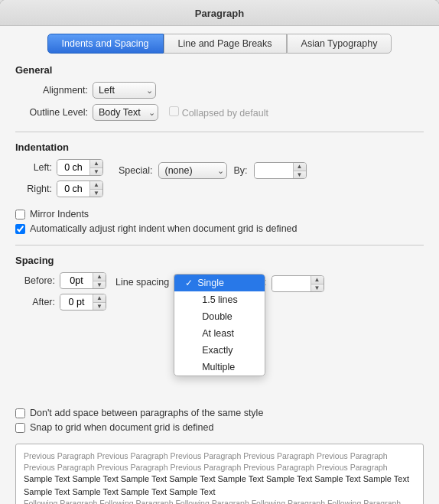  What do you see at coordinates (147, 413) in the screenshot?
I see `no-space-label: Don't add space between paragraphs of th…` at bounding box center [147, 413].